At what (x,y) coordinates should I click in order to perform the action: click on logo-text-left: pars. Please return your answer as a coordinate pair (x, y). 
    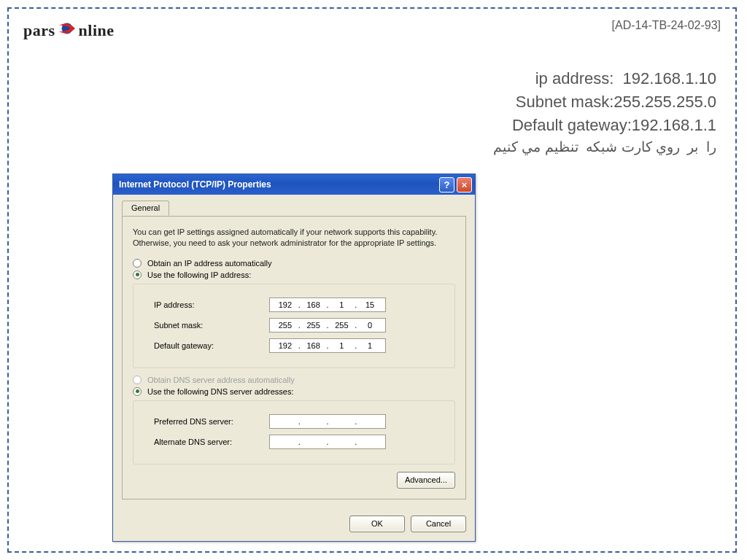
    Looking at the image, I should click on (39, 31).